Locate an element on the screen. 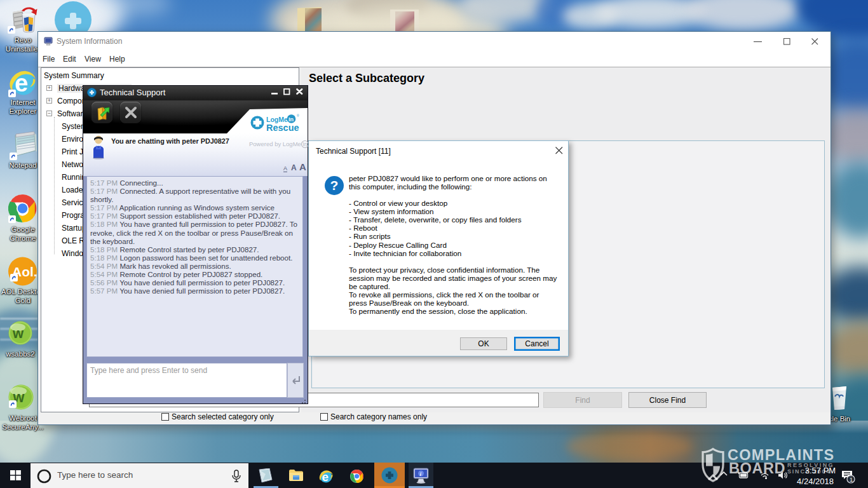 Image resolution: width=868 pixels, height=488 pixels. svg-text: w is located at coordinates (18, 333).